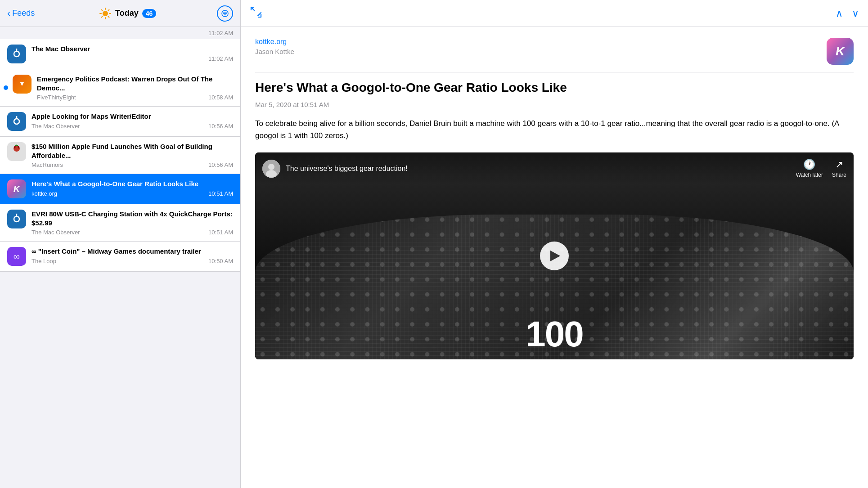 The width and height of the screenshot is (868, 488). I want to click on item-footer: 11:02 AM, so click(132, 58).